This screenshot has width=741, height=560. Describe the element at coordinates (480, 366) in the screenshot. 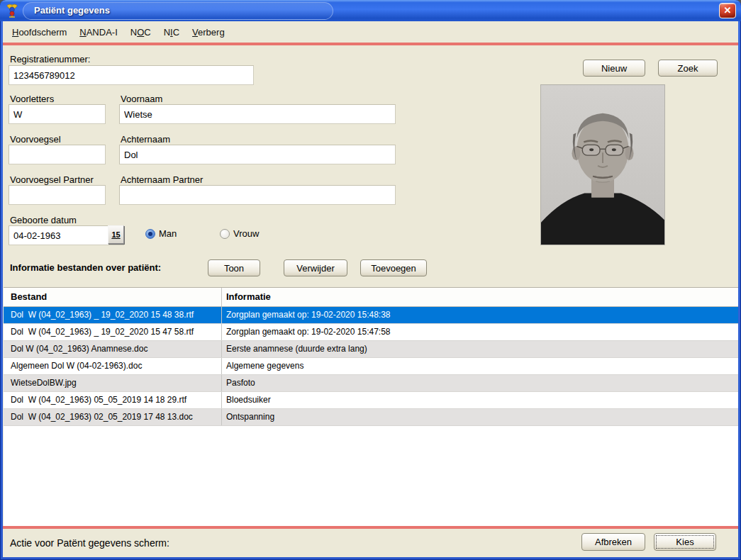

I see `file-info-cell: Algemene gegevens` at that location.